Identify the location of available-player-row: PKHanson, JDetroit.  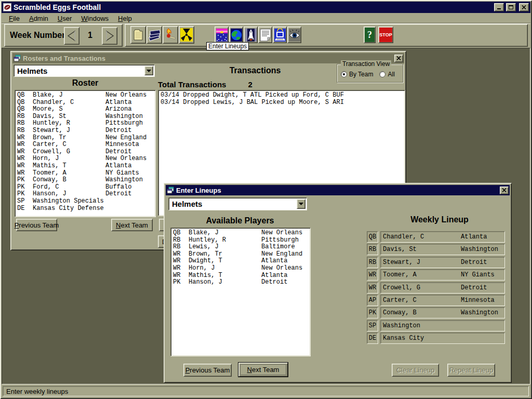
(241, 283).